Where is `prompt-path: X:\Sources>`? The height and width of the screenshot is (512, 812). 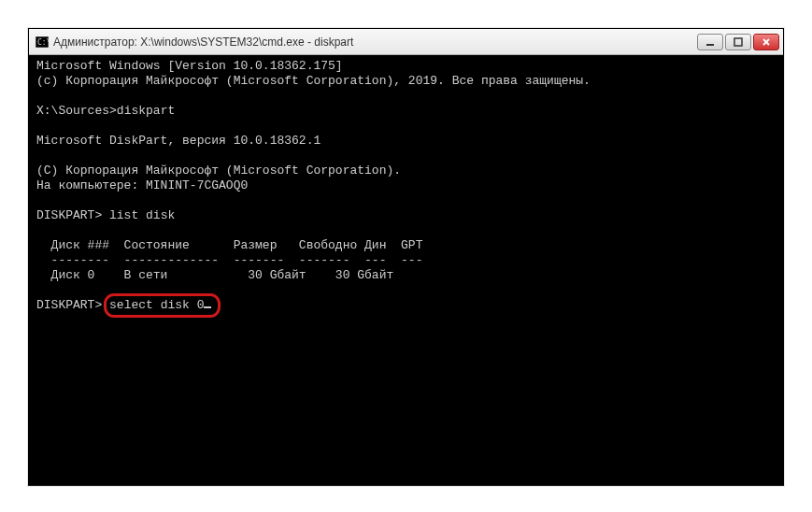 prompt-path: X:\Sources> is located at coordinates (77, 110).